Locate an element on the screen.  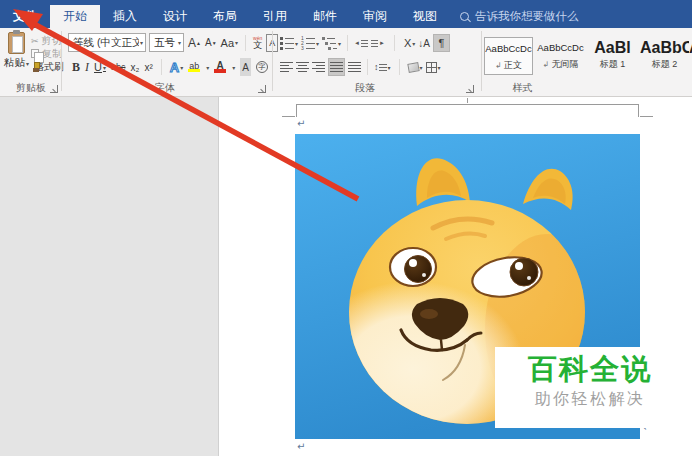
style-name: 正文 is located at coordinates (513, 65).